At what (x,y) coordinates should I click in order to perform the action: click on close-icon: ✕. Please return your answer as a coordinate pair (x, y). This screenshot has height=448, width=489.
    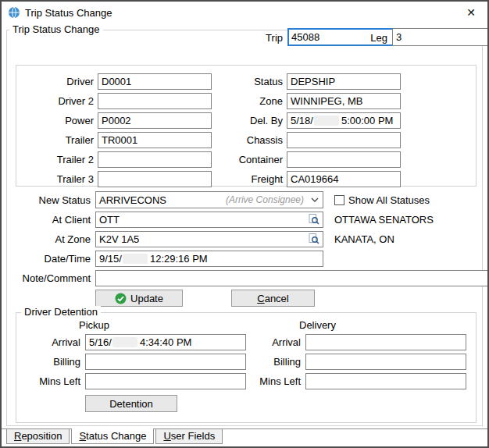
    Looking at the image, I should click on (471, 12).